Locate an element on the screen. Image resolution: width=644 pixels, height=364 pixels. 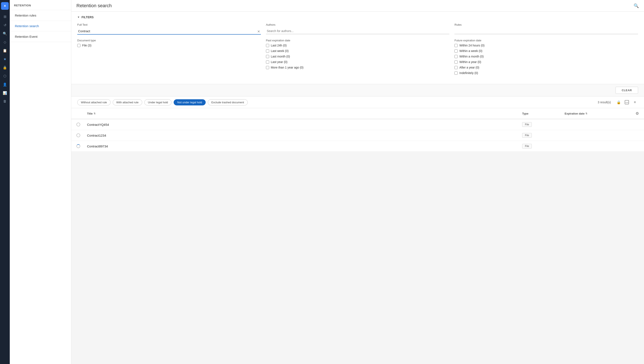
filter-future-exp-group: Future expiration date Within 24 hours (… is located at coordinates (546, 57).